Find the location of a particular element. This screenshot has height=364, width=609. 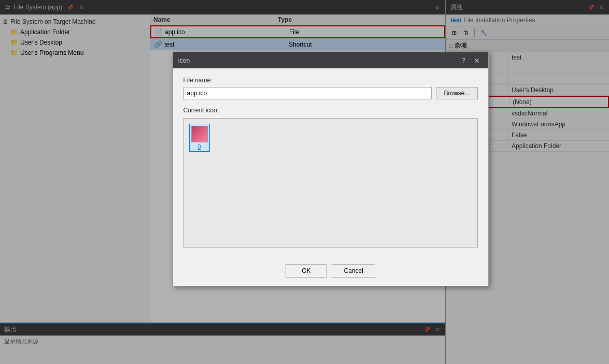

file-input-row: Browse... is located at coordinates (331, 93).